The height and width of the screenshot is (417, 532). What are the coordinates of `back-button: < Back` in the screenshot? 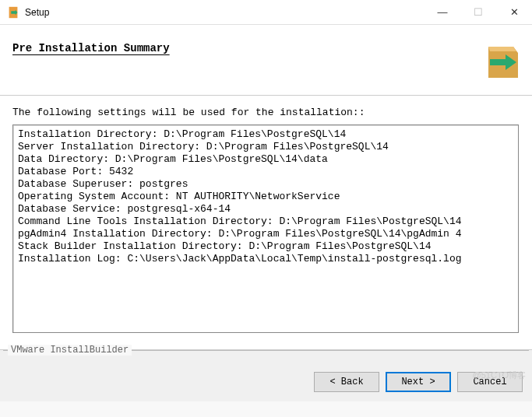 It's located at (347, 382).